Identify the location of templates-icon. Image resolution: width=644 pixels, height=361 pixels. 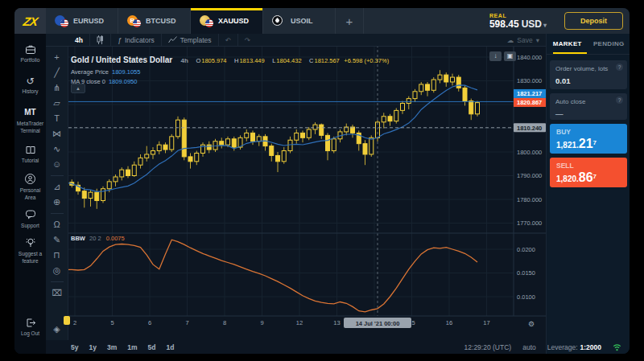
(172, 40).